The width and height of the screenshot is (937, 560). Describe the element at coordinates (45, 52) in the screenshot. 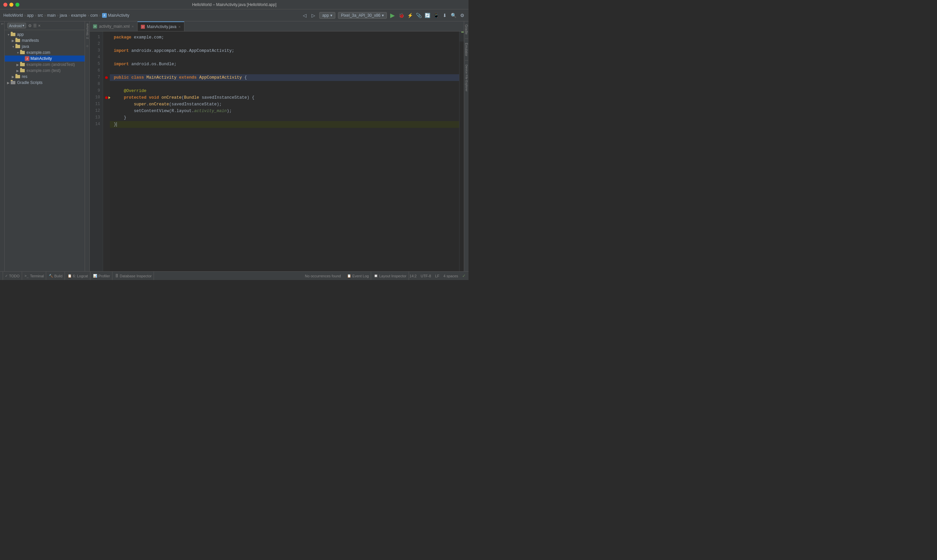

I see `tree-item-examplecom: ▾ example.com` at that location.